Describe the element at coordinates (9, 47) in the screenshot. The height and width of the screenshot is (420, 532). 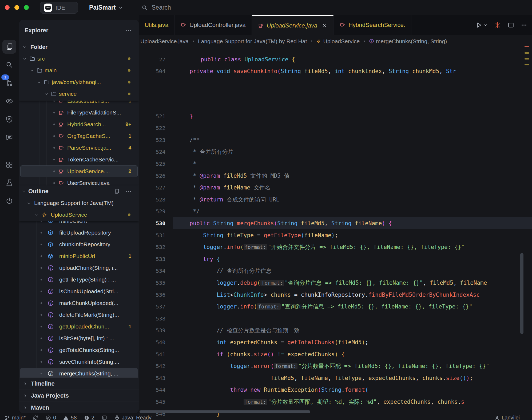
I see `activity-item-explorer` at that location.